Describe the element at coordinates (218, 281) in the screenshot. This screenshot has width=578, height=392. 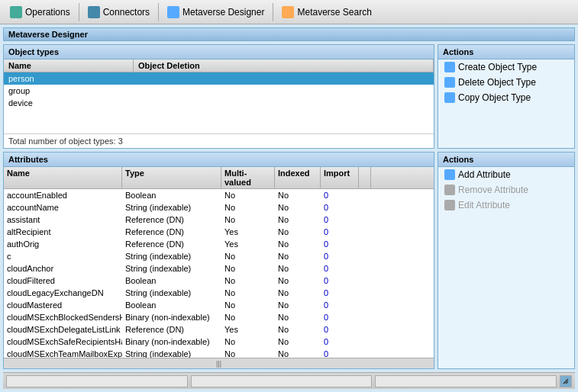
I see `attr-row: cloudFiltered Boolean No No 0` at that location.